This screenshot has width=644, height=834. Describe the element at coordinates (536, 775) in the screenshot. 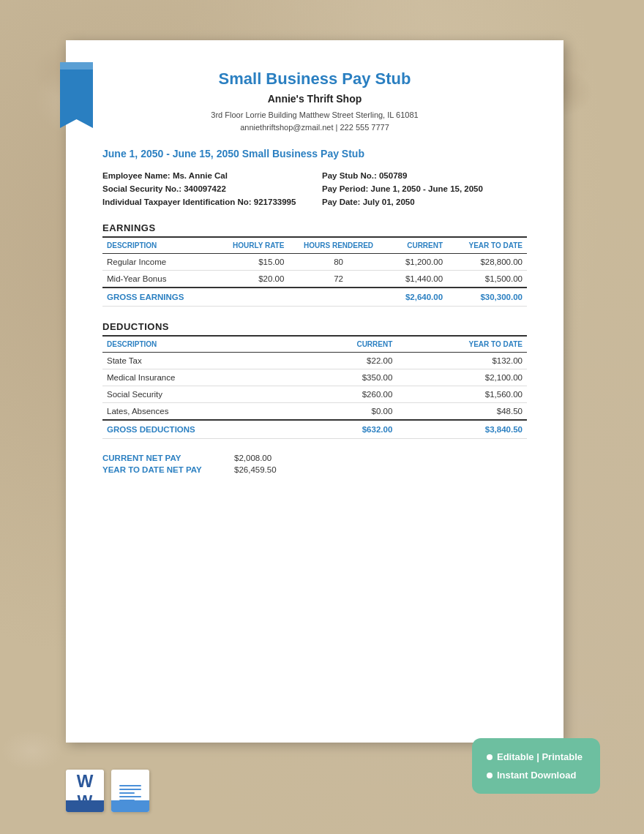

I see `feature-item-2: Instant Download` at that location.